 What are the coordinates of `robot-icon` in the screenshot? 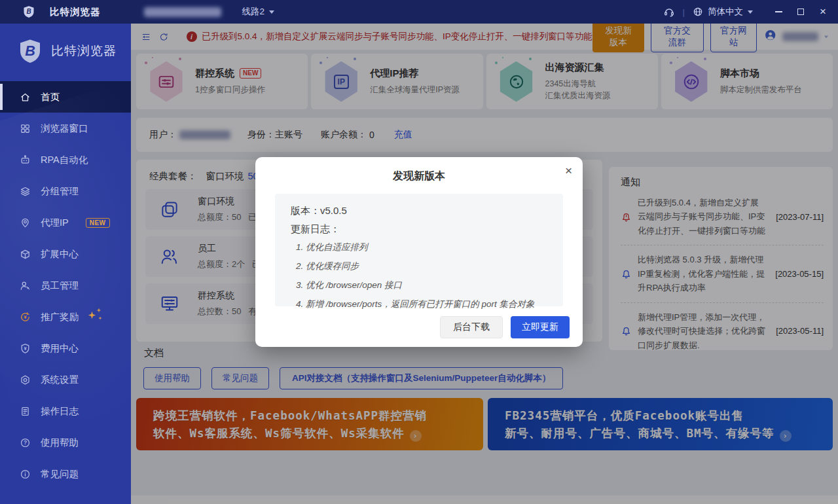 It's located at (25, 160).